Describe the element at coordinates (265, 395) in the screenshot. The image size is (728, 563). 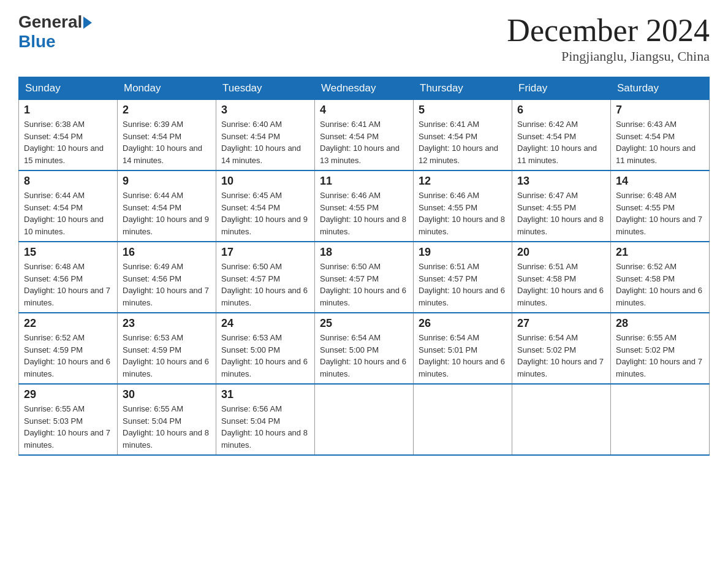
I see `day-number: 31` at that location.